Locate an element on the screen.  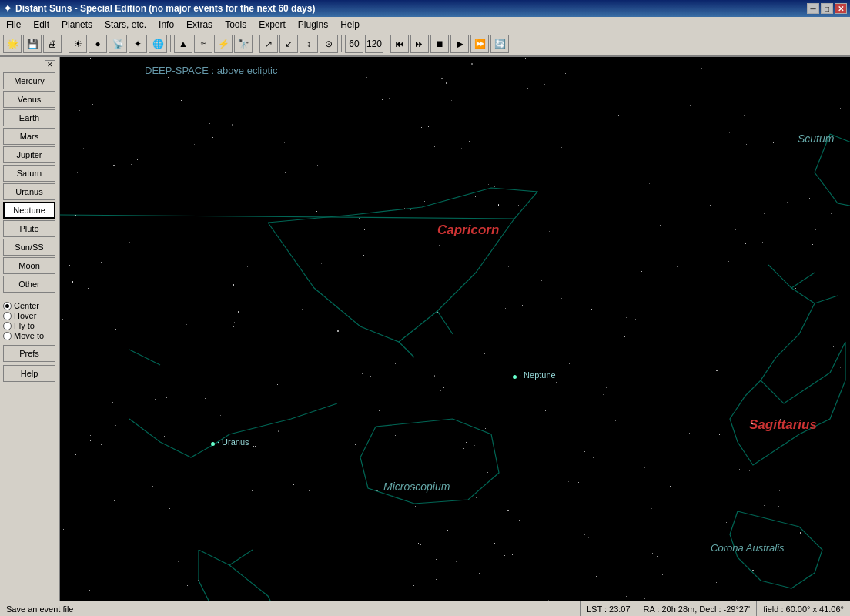
toolbar-btn-prev: ⏮ is located at coordinates (400, 44).